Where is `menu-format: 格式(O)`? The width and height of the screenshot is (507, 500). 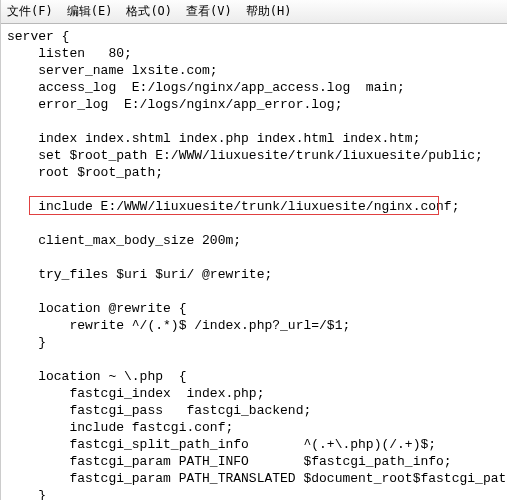 menu-format: 格式(O) is located at coordinates (149, 12).